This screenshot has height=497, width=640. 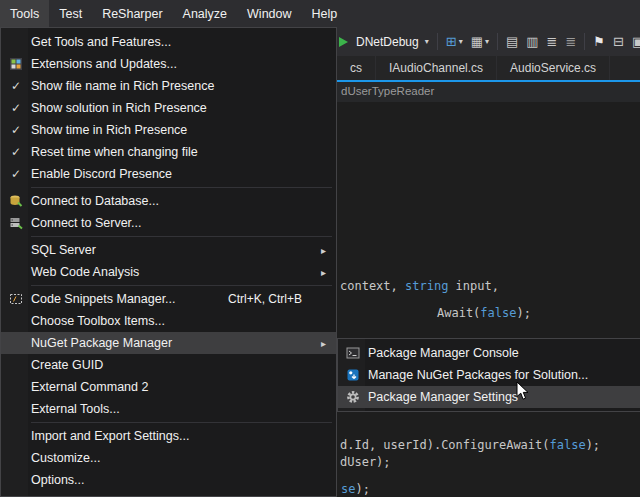 I want to click on menubar-item-help: Help, so click(x=325, y=14).